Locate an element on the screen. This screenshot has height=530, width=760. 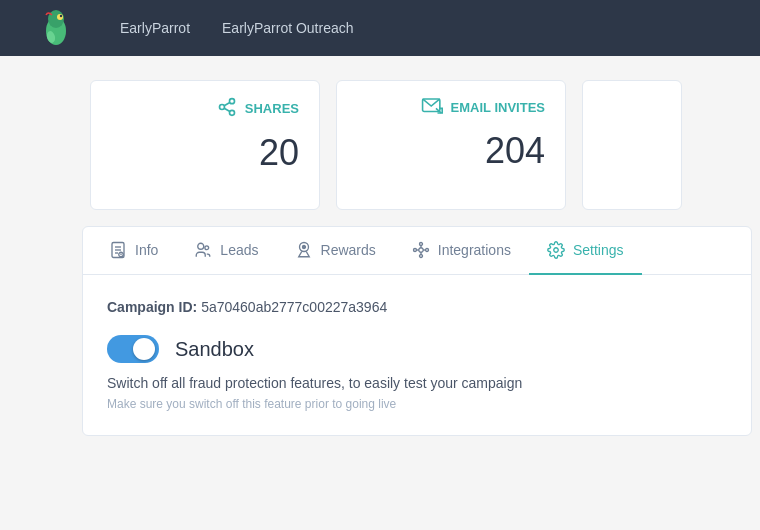
earlyparrot-outreach-link: EarlyParrot Outreach is located at coordinates (288, 28).